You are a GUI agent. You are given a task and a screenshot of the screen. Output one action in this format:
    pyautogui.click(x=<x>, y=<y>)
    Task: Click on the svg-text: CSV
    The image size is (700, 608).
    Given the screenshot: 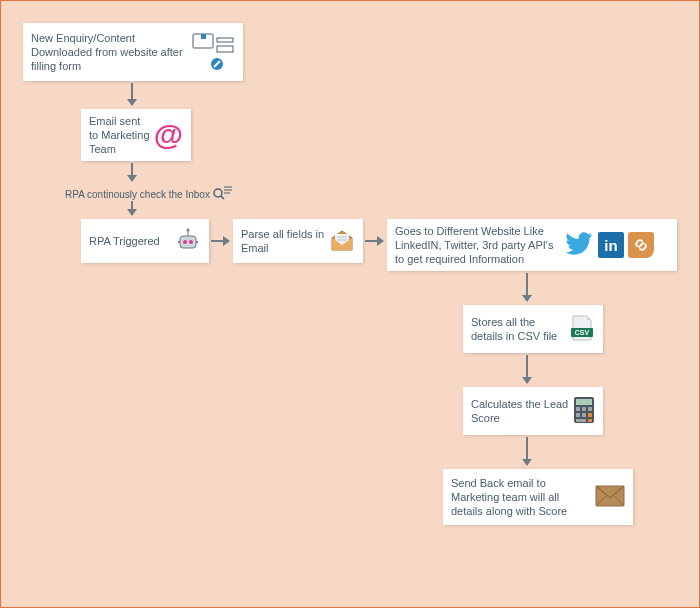 What is the action you would take?
    pyautogui.click(x=582, y=332)
    